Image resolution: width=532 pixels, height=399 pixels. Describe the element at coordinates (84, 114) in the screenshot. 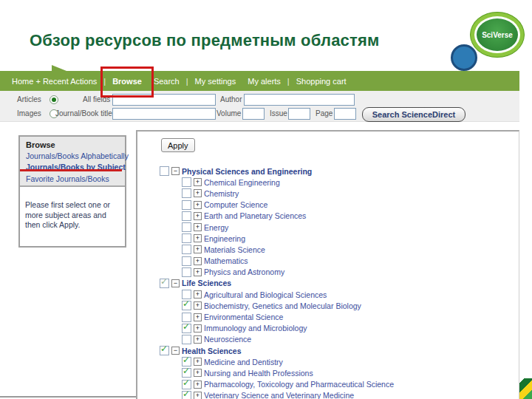

I see `journal-book-title-label: Journal/Book title` at that location.